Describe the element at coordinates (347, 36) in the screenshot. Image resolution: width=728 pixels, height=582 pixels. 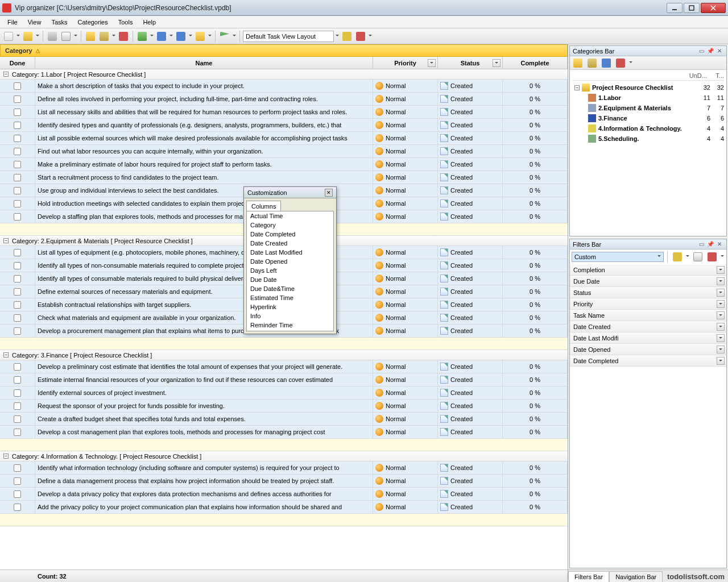
I see `layout-save-button` at that location.